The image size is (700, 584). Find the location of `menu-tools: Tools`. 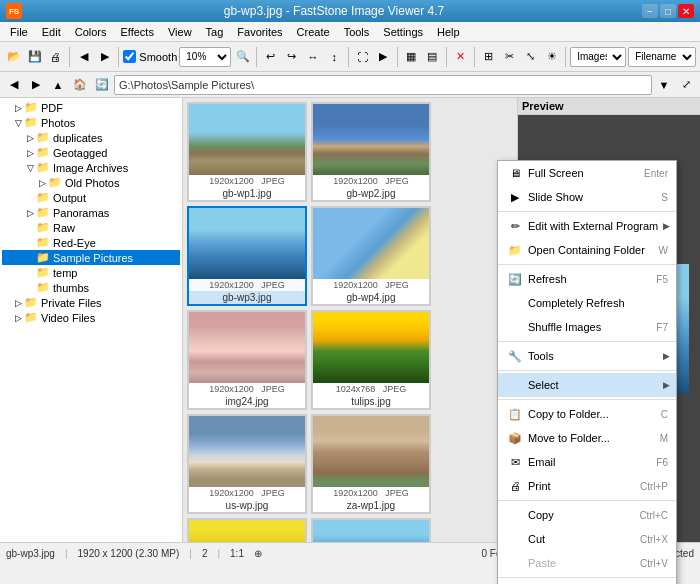

menu-tools: Tools is located at coordinates (357, 32).